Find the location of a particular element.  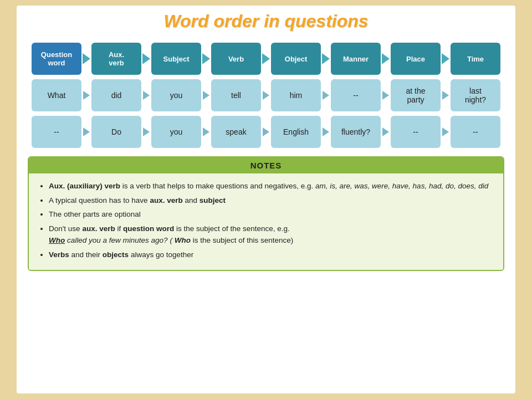

row2-cell-0: -- is located at coordinates (57, 132).